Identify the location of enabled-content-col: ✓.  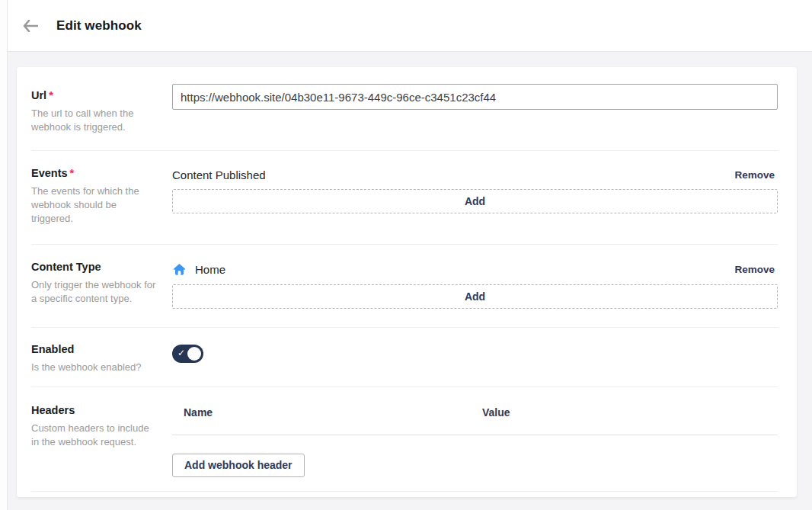
(475, 358).